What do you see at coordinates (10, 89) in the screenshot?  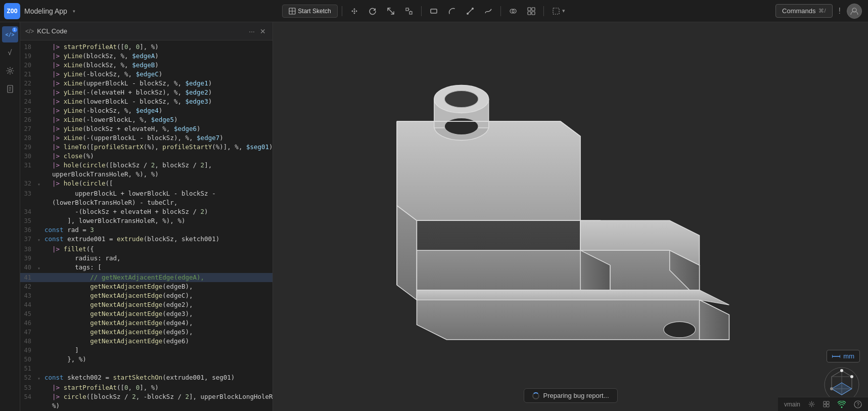 I see `sidebar-icon-docs` at bounding box center [10, 89].